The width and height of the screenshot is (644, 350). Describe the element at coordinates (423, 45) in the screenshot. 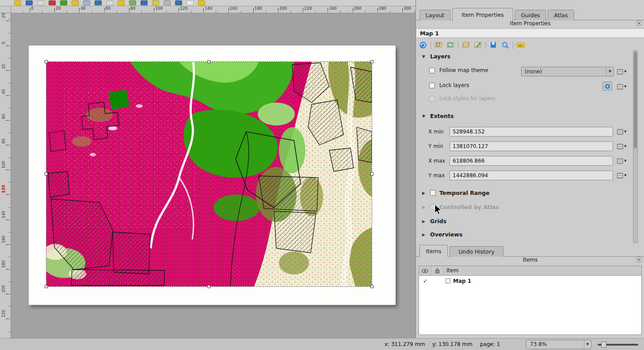

I see `update-map-preview-icon` at that location.